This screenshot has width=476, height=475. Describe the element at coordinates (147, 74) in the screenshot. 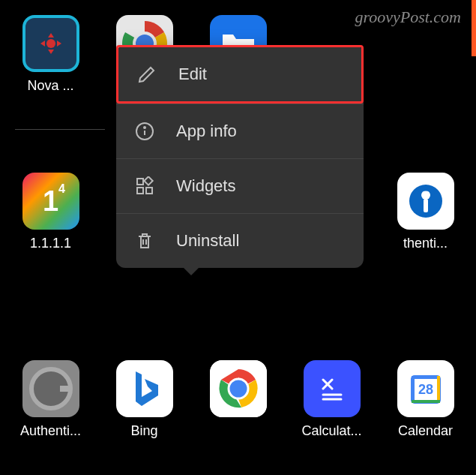

I see `pencil-icon` at that location.